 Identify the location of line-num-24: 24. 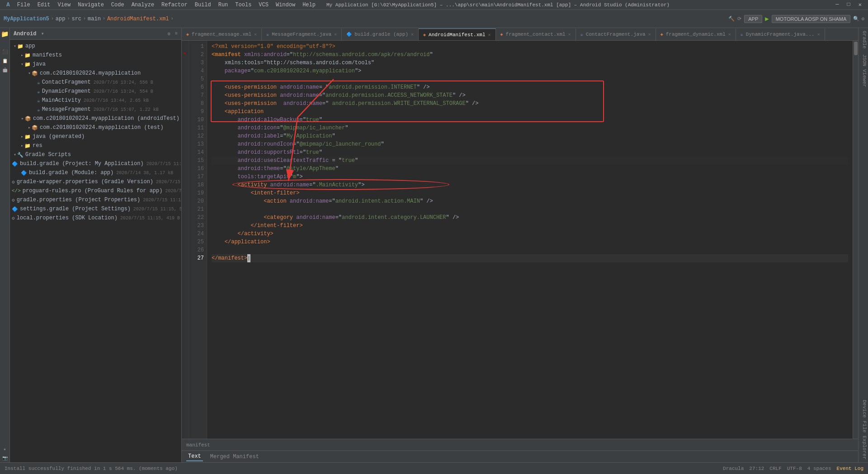
(196, 234).